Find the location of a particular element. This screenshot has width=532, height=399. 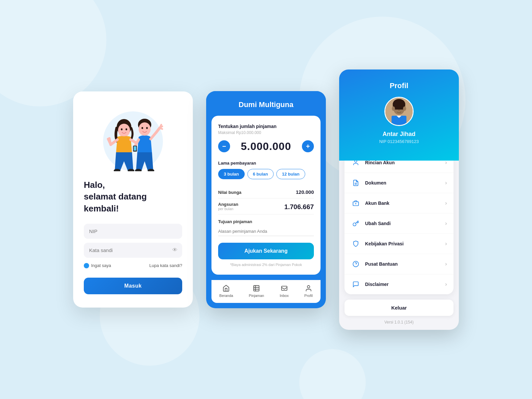

duration-options: 3 bulan 6 bulan 12 bulan is located at coordinates (266, 174).